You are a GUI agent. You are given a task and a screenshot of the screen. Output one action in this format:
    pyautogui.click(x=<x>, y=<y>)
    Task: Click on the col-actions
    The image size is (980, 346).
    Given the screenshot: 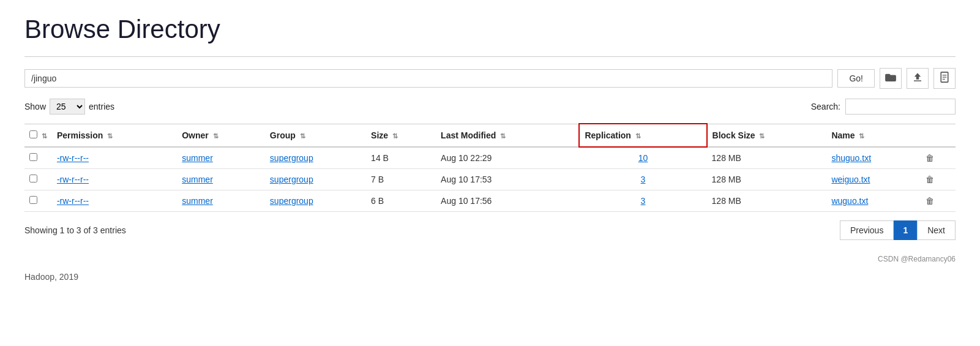 What is the action you would take?
    pyautogui.click(x=938, y=135)
    